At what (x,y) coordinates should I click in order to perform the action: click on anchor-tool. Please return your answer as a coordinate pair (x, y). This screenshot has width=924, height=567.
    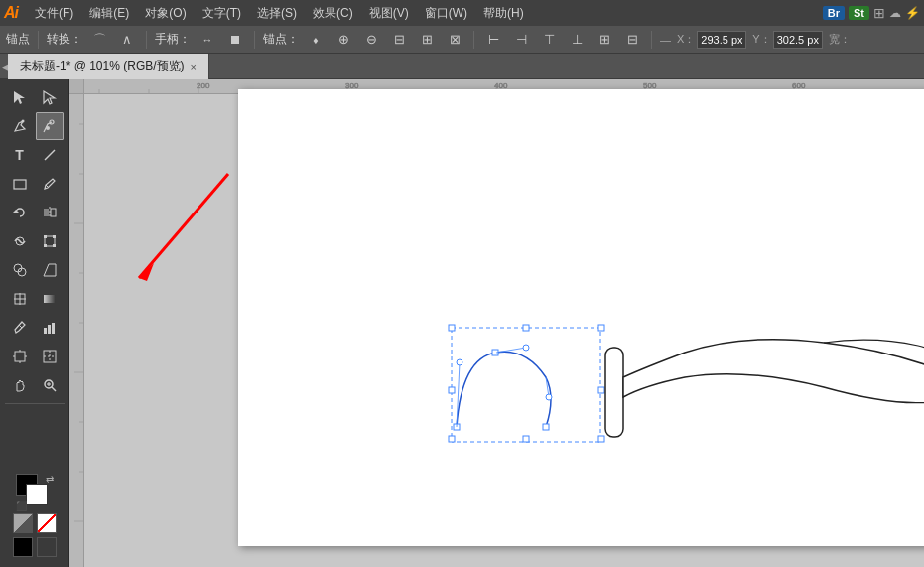
    Looking at the image, I should click on (50, 126).